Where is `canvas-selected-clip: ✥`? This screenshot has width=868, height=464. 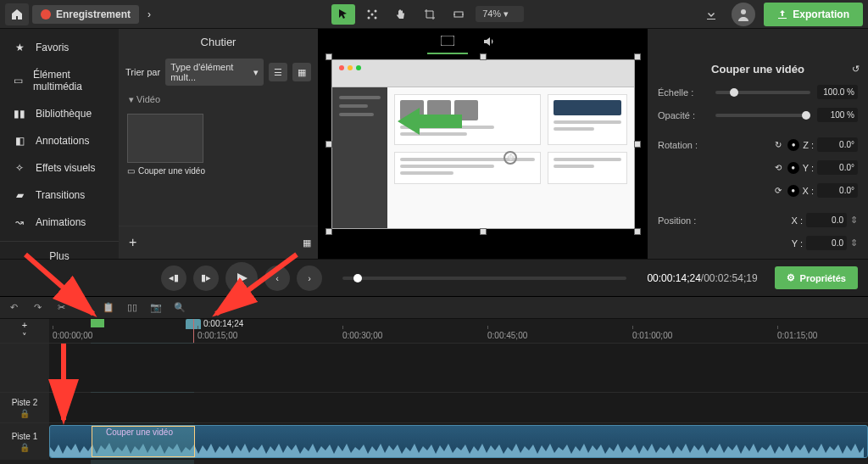 canvas-selected-clip: ✥ is located at coordinates (483, 144).